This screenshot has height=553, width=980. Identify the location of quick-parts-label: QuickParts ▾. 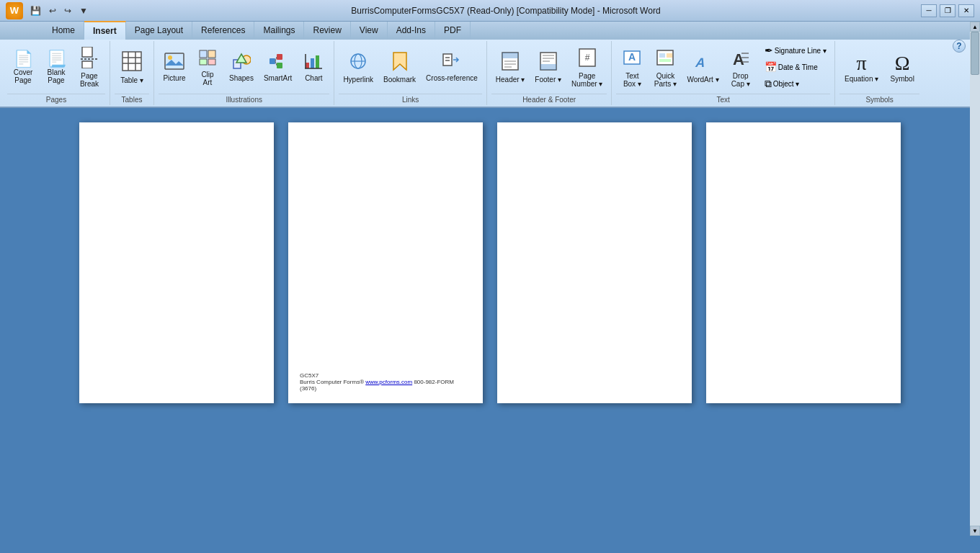
(666, 80).